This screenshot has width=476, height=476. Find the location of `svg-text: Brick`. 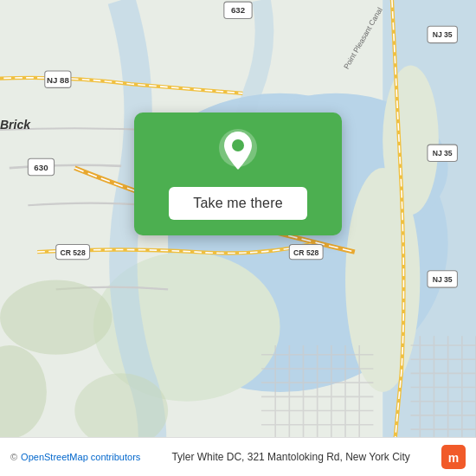

svg-text: Brick is located at coordinates (16, 125).